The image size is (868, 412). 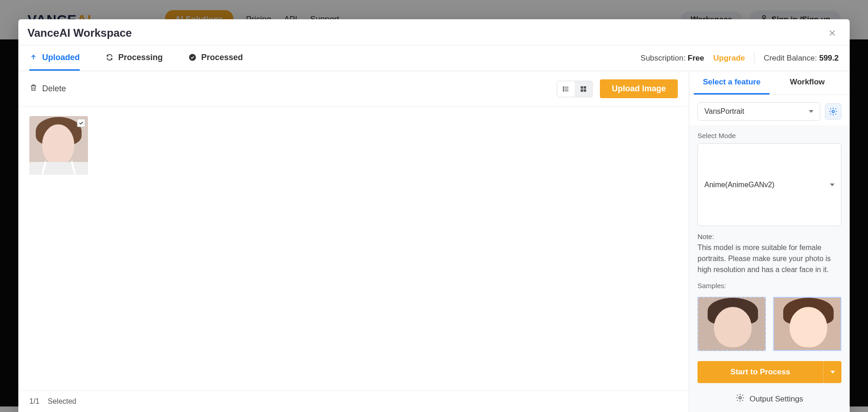 What do you see at coordinates (583, 89) in the screenshot?
I see `view-grid-button` at bounding box center [583, 89].